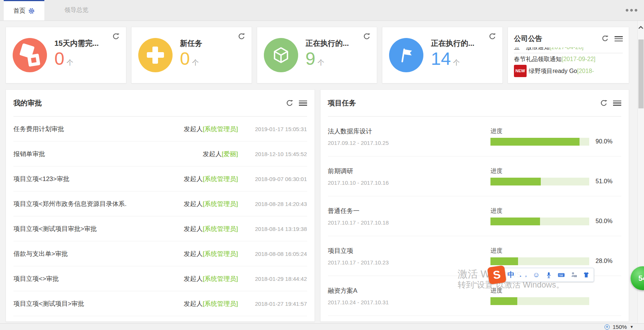  What do you see at coordinates (160, 304) in the screenshot?
I see `approval-row: 项目立项<测试项目>审批 发起人[系统管理员] 2018-01-27 19:41…` at bounding box center [160, 304].